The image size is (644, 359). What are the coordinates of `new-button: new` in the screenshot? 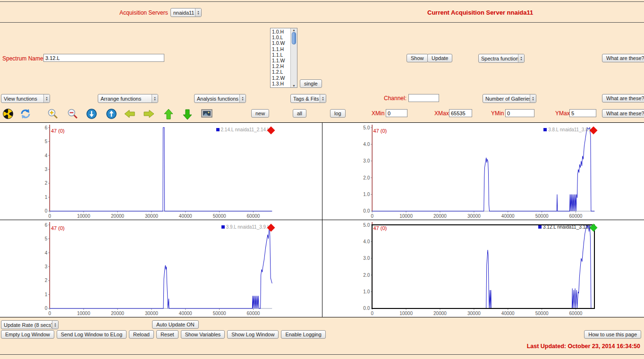 It's located at (260, 113).